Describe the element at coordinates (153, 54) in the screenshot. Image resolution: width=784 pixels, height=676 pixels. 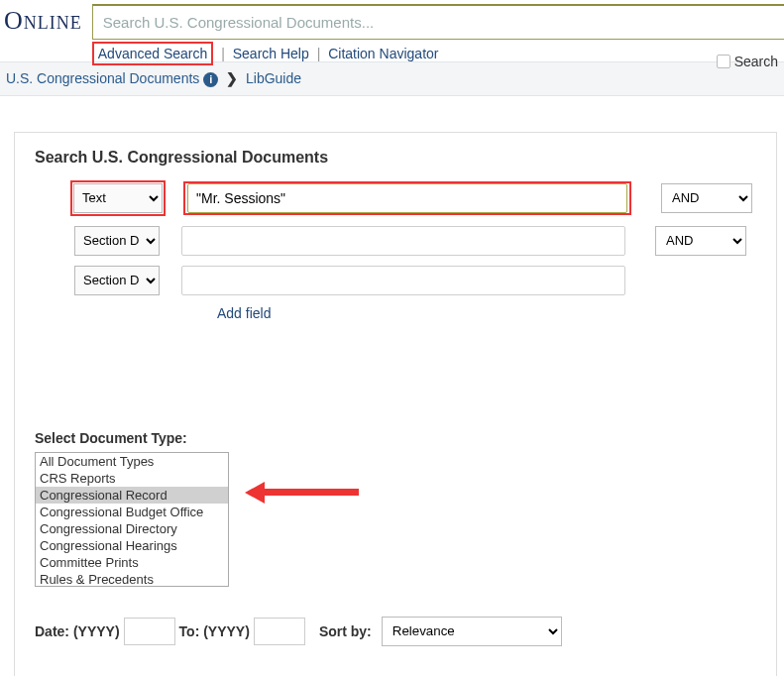
I see `advanced-search-link: Advanced Search` at that location.